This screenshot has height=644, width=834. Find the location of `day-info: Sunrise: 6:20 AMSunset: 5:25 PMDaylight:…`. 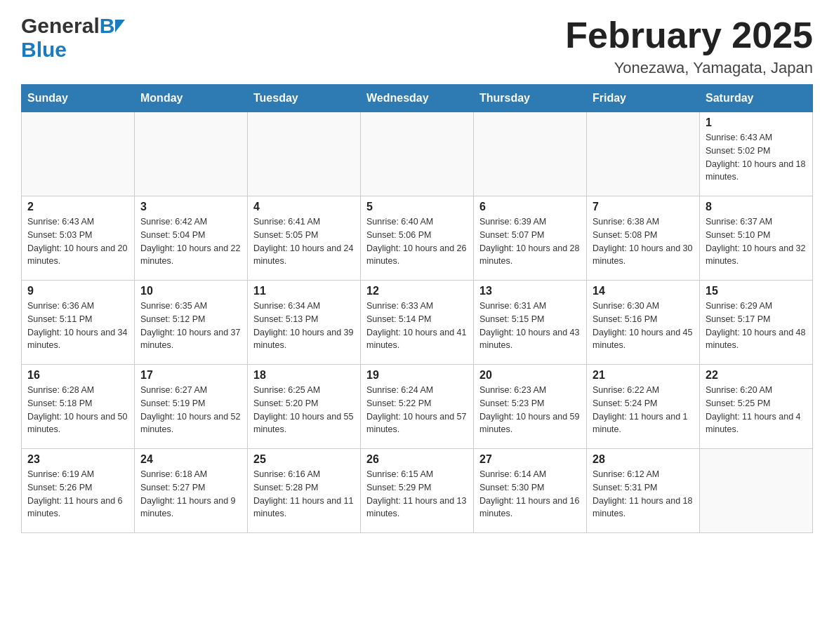

day-info: Sunrise: 6:20 AMSunset: 5:25 PMDaylight:… is located at coordinates (756, 410).